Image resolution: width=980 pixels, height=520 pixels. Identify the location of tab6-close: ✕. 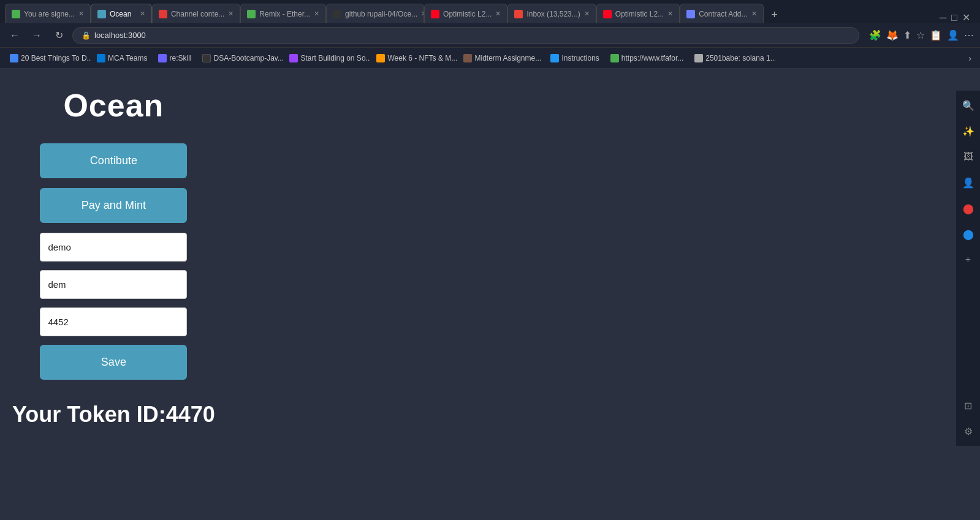
(498, 13).